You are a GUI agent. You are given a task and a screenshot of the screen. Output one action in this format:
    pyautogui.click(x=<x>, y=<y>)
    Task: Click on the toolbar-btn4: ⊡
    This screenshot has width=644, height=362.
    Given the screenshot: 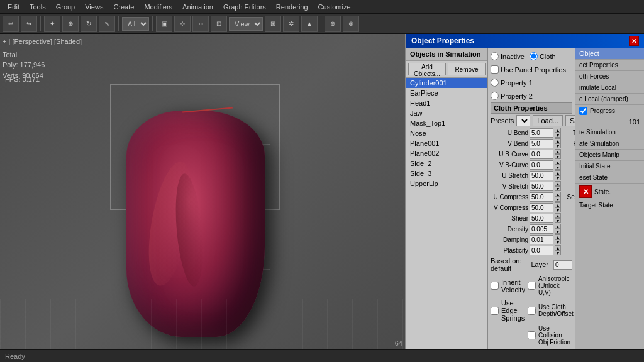 What is the action you would take?
    pyautogui.click(x=219, y=24)
    